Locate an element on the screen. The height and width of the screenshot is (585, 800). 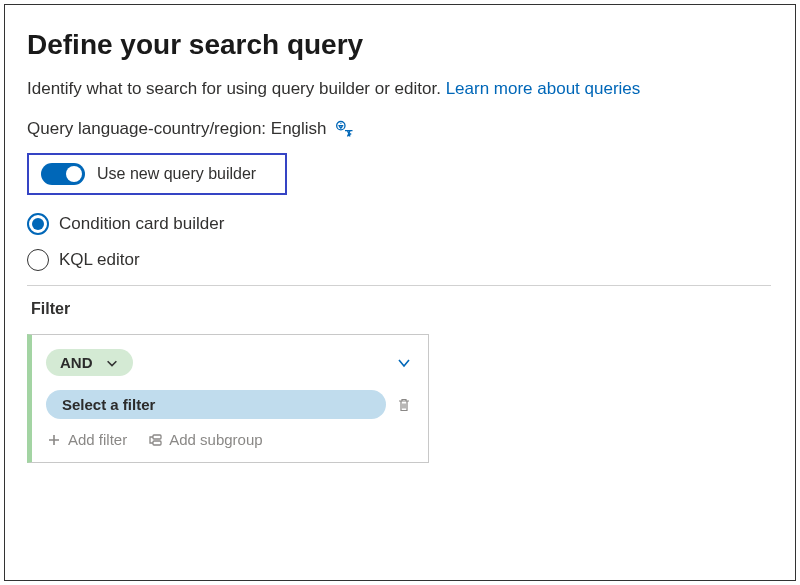
radio-dot is located at coordinates (38, 224).